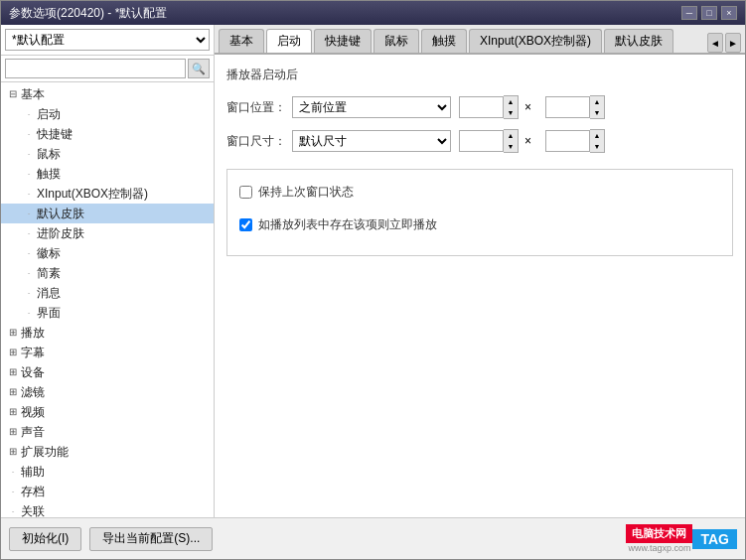 This screenshot has width=746, height=560. What do you see at coordinates (480, 224) in the screenshot?
I see `checkbox-autoplay-row: 如播放列表中存在该项则立即播放` at bounding box center [480, 224].